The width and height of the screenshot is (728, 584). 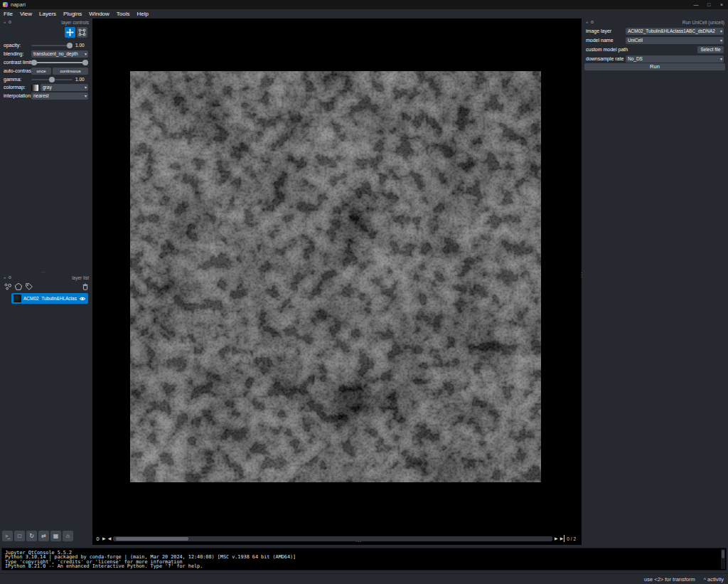 I want to click on blending-row: blending: translucent_no_depth ▾, so click(x=46, y=54).